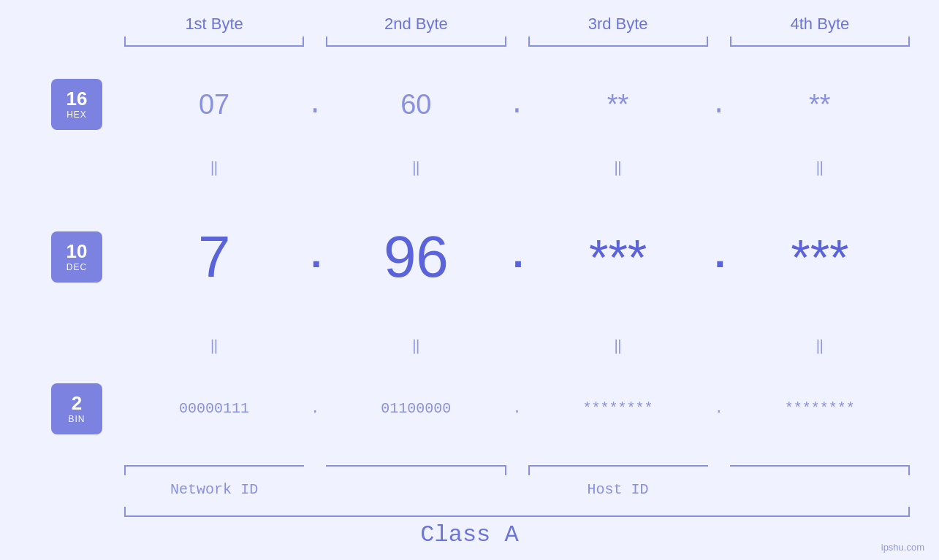 This screenshot has height=560, width=939. I want to click on hex-byte1: 07, so click(214, 105).